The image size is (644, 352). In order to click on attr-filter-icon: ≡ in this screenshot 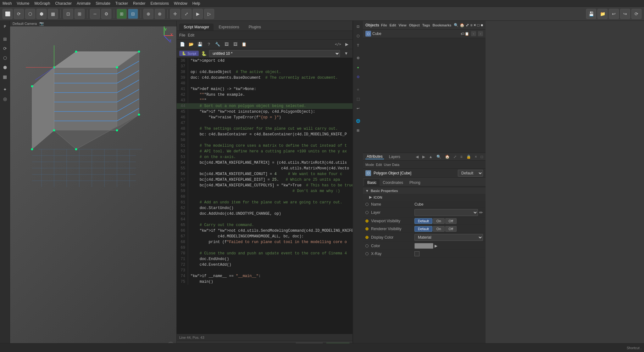, I will do `click(462, 157)`.